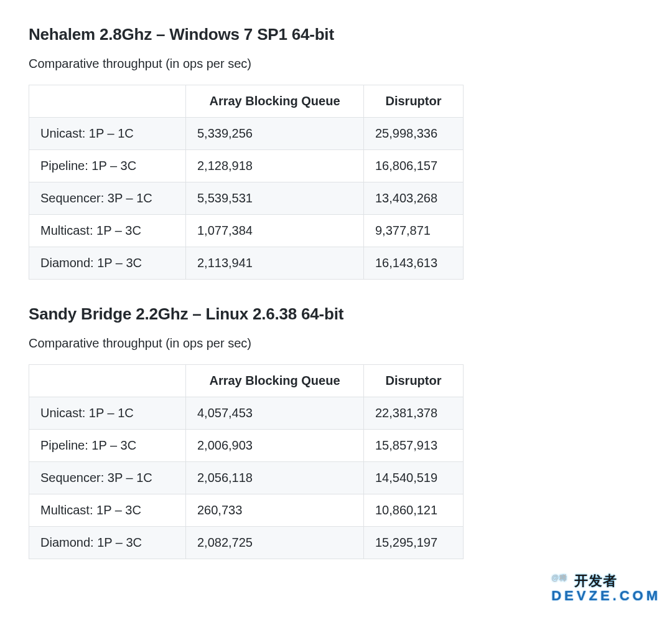  What do you see at coordinates (275, 446) in the screenshot?
I see `row-abq: 2,006,903` at bounding box center [275, 446].